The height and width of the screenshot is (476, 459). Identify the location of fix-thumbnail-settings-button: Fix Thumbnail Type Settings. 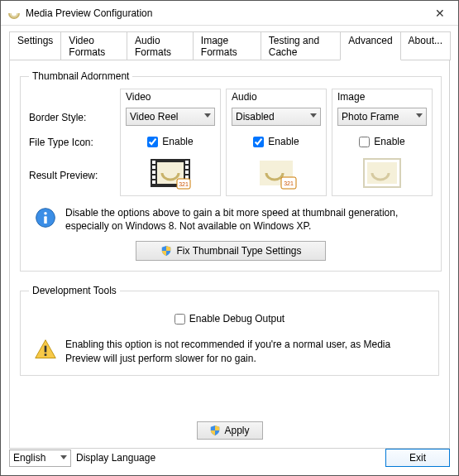
(231, 251).